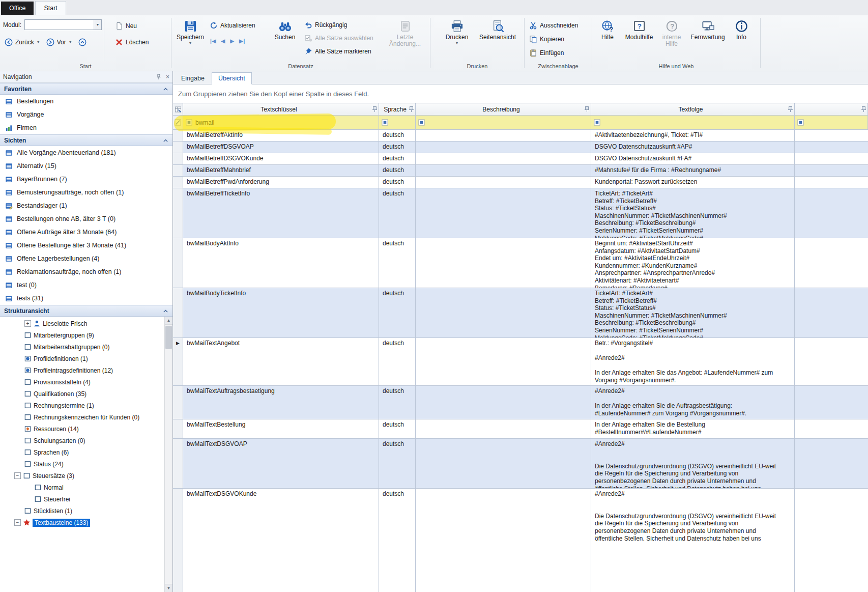  I want to click on tree-item: Steuerfrei, so click(82, 499).